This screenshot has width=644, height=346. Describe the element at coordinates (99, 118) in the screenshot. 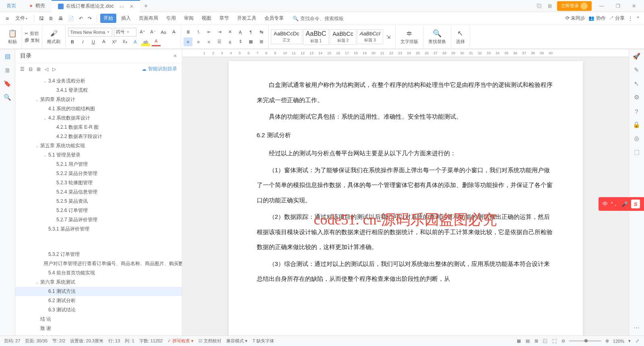

I see `toc-item: ⌄4.2 系统数据库设计` at that location.